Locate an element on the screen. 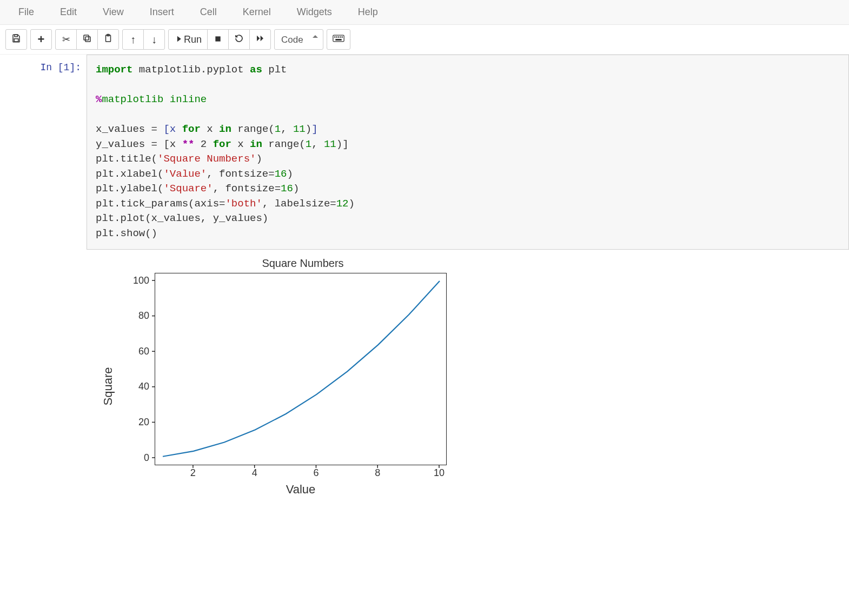 This screenshot has height=616, width=849. paste-button is located at coordinates (108, 39).